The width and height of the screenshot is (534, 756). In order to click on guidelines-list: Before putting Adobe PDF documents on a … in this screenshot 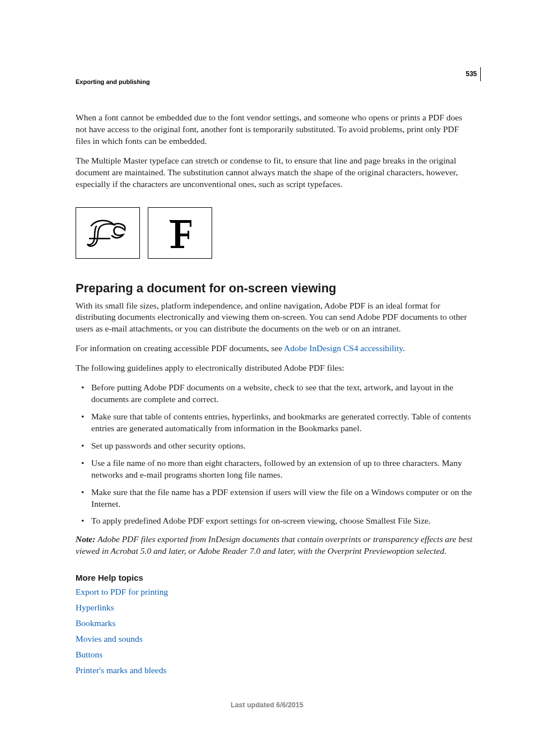, I will do `click(274, 455)`.